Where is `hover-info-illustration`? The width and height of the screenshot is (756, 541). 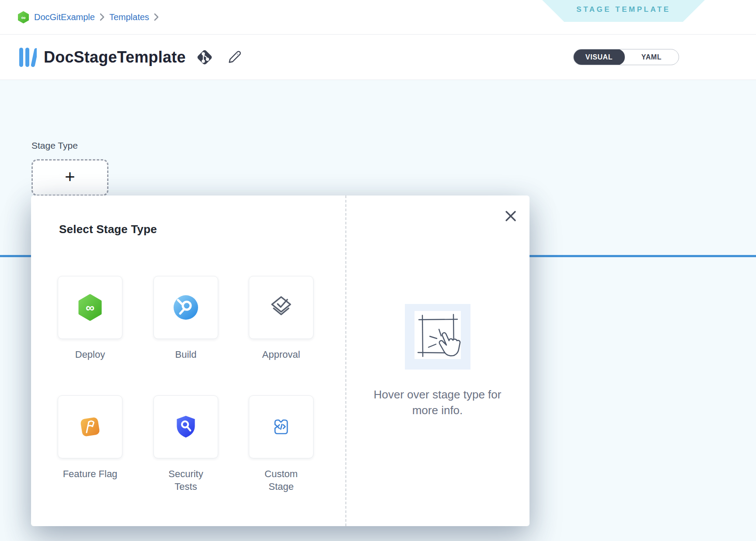
hover-info-illustration is located at coordinates (438, 337).